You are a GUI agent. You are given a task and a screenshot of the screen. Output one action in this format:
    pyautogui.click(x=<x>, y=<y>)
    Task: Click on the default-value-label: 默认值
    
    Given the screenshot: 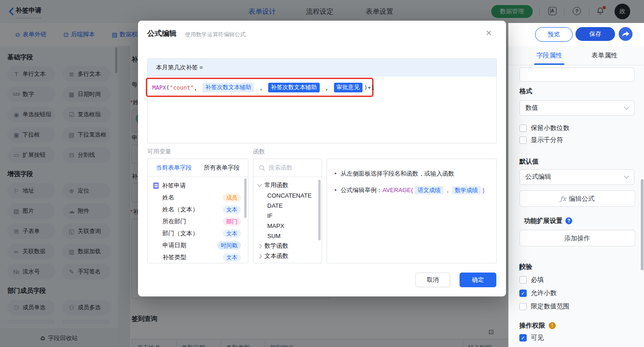 What is the action you would take?
    pyautogui.click(x=529, y=162)
    